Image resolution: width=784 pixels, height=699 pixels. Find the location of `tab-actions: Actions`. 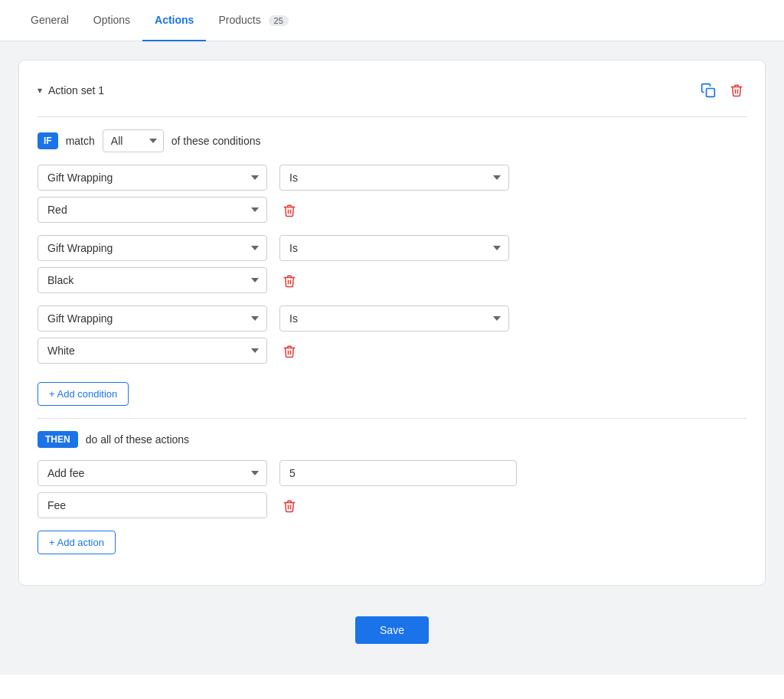

tab-actions: Actions is located at coordinates (175, 21).